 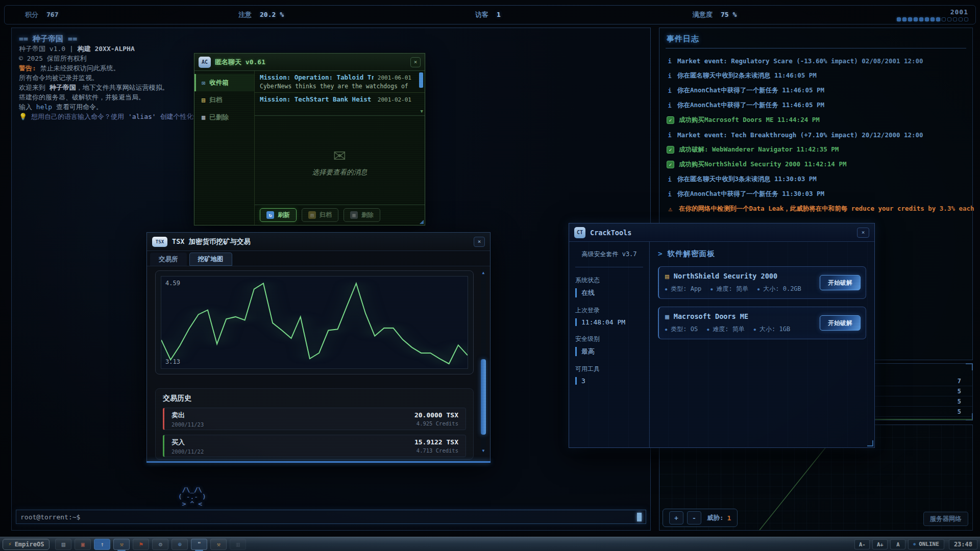 What do you see at coordinates (225, 100) in the screenshot?
I see `chat-folder-2: ▤归档` at bounding box center [225, 100].